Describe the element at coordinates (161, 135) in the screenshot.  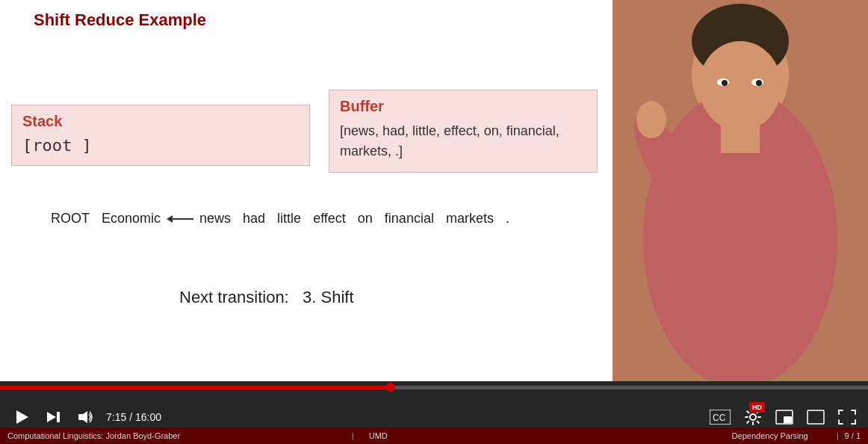
I see `stack-box: Stack [root ]` at that location.